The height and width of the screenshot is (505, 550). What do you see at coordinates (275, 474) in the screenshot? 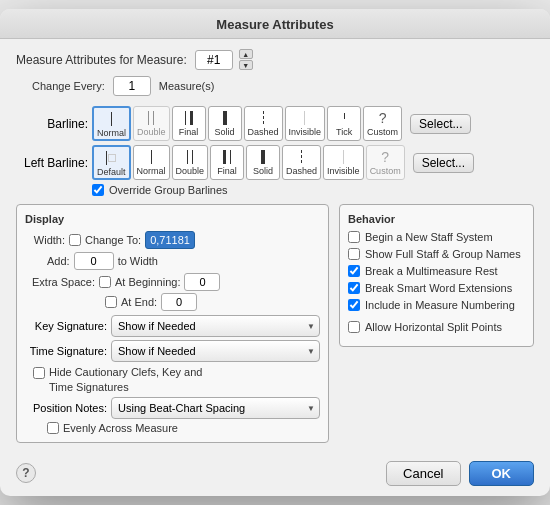
I see `dialog-footer: ? Cancel OK` at bounding box center [275, 474].